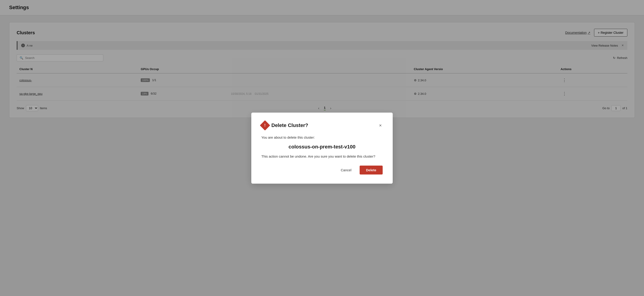  What do you see at coordinates (322, 156) in the screenshot?
I see `modal-warning-text: This action cannot be undone. Are you su…` at bounding box center [322, 156].